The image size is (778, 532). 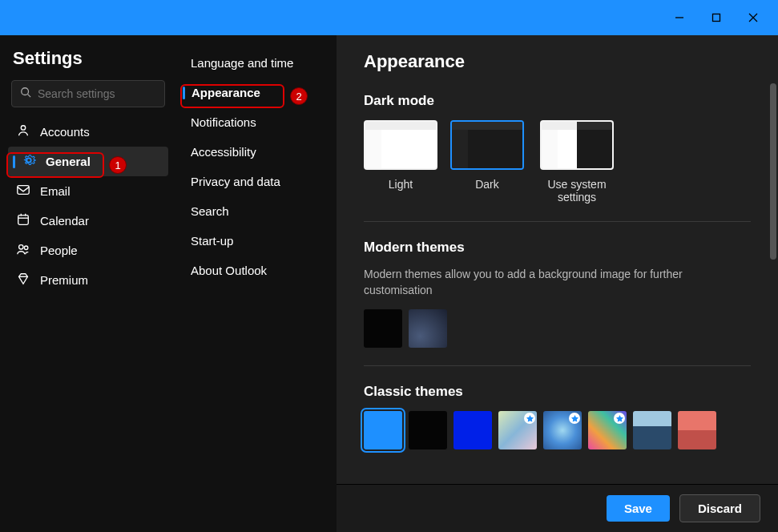 I want to click on section-heading: Dark mode, so click(x=558, y=101).